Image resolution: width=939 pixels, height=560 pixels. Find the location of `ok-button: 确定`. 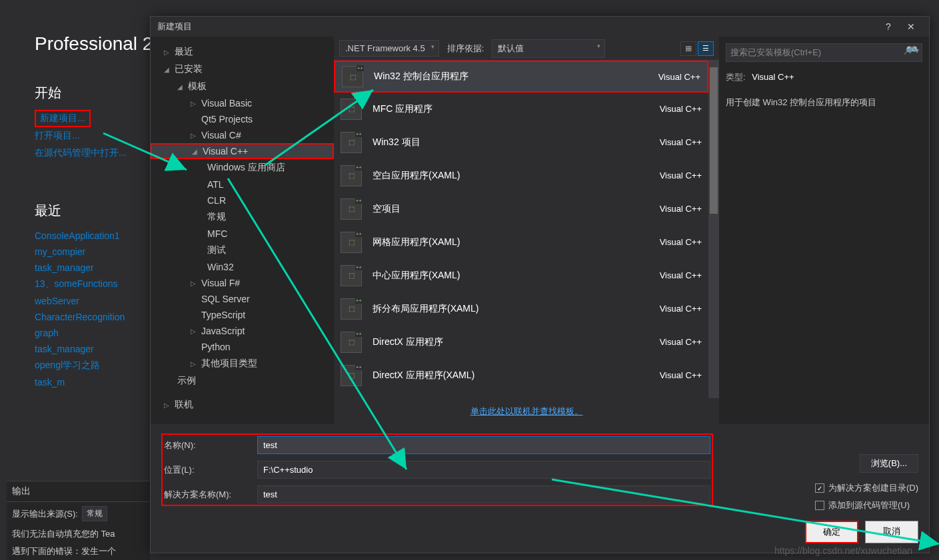

ok-button: 确定 is located at coordinates (832, 532).